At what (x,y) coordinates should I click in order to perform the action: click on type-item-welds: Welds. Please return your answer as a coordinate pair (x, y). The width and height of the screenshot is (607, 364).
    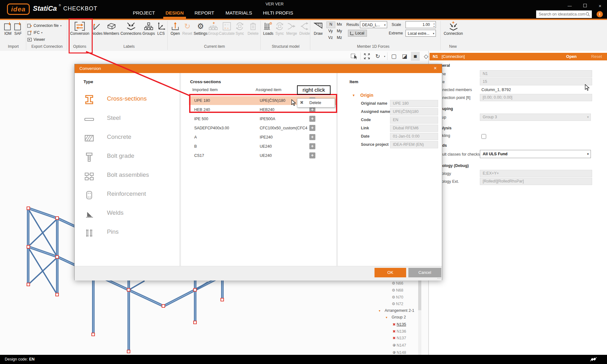
    Looking at the image, I should click on (115, 213).